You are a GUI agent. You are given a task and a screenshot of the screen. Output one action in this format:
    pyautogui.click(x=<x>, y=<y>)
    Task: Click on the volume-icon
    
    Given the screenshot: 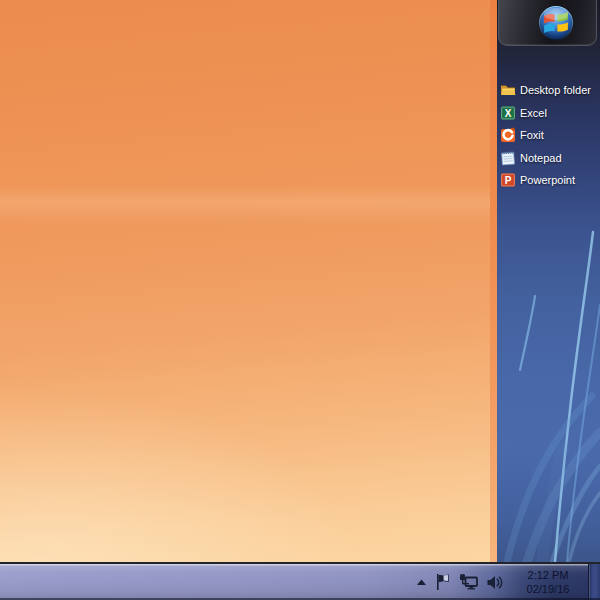 What is the action you would take?
    pyautogui.click(x=495, y=582)
    